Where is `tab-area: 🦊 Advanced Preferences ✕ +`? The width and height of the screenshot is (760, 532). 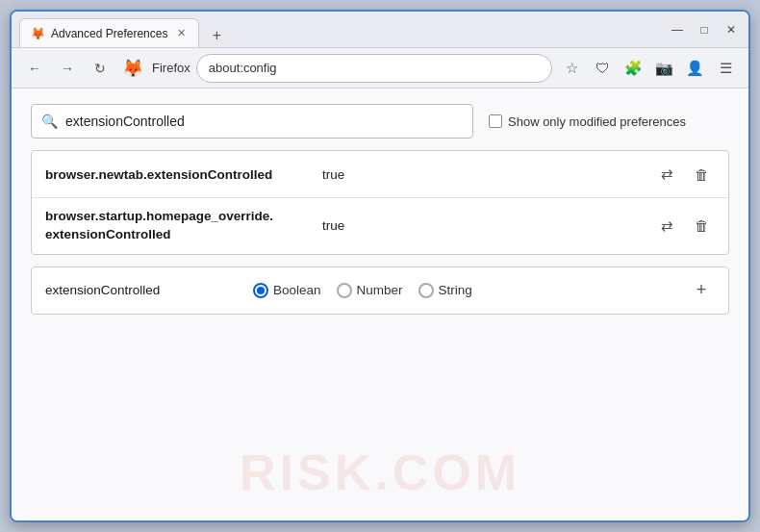 tab-area: 🦊 Advanced Preferences ✕ + is located at coordinates (338, 29).